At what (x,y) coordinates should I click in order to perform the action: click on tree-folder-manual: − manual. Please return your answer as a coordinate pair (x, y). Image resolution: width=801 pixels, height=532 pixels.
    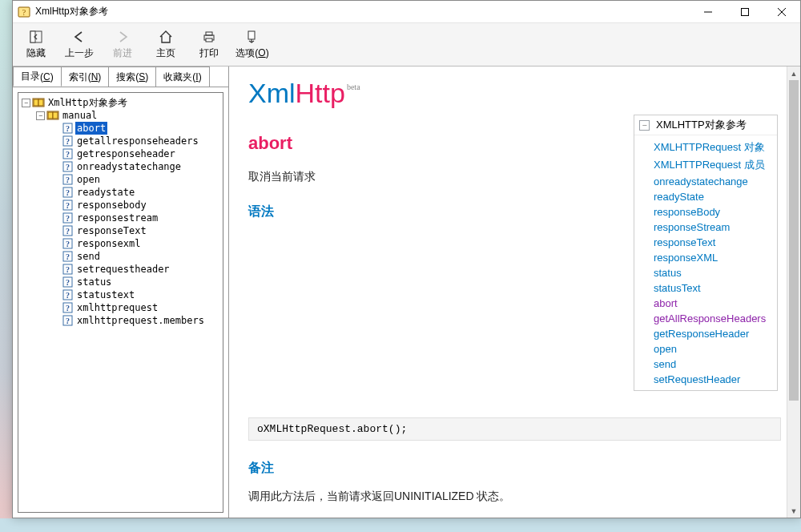
    Looking at the image, I should click on (128, 115).